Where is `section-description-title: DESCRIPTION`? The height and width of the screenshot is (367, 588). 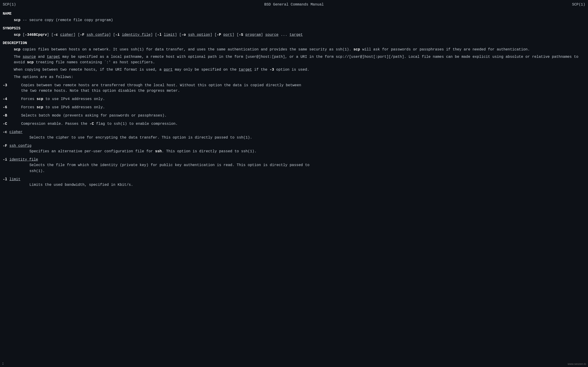 section-description-title: DESCRIPTION is located at coordinates (294, 43).